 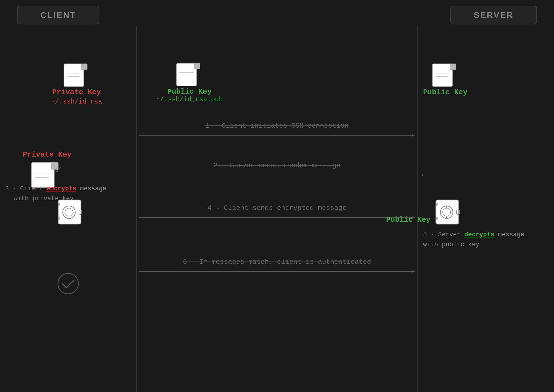 What do you see at coordinates (58, 15) in the screenshot?
I see `client-panel: CLIENT` at bounding box center [58, 15].